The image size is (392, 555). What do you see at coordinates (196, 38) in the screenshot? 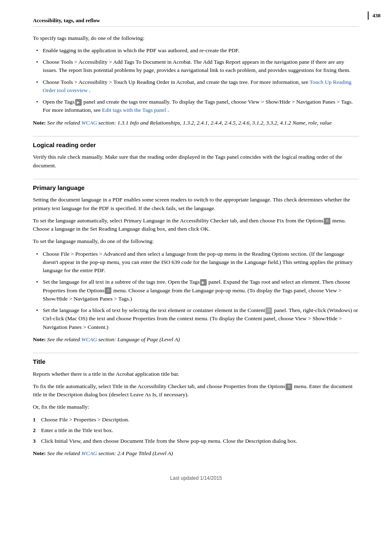
I see `intro-paragraph: To specify tags manually, do one of the …` at bounding box center [196, 38].